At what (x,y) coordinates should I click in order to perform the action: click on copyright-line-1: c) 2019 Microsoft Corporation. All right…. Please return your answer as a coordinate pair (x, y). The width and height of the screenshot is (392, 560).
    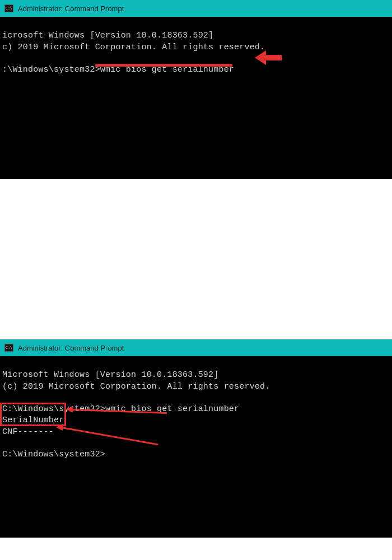
    Looking at the image, I should click on (133, 47).